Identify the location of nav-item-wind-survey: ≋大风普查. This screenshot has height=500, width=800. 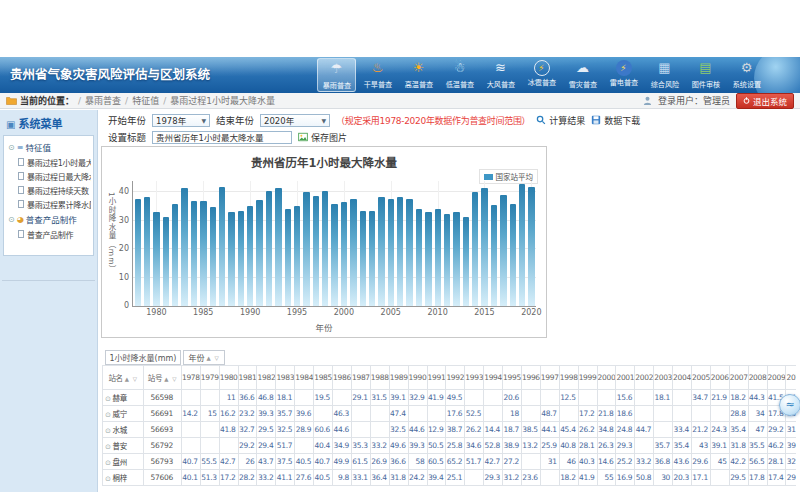
(500, 75).